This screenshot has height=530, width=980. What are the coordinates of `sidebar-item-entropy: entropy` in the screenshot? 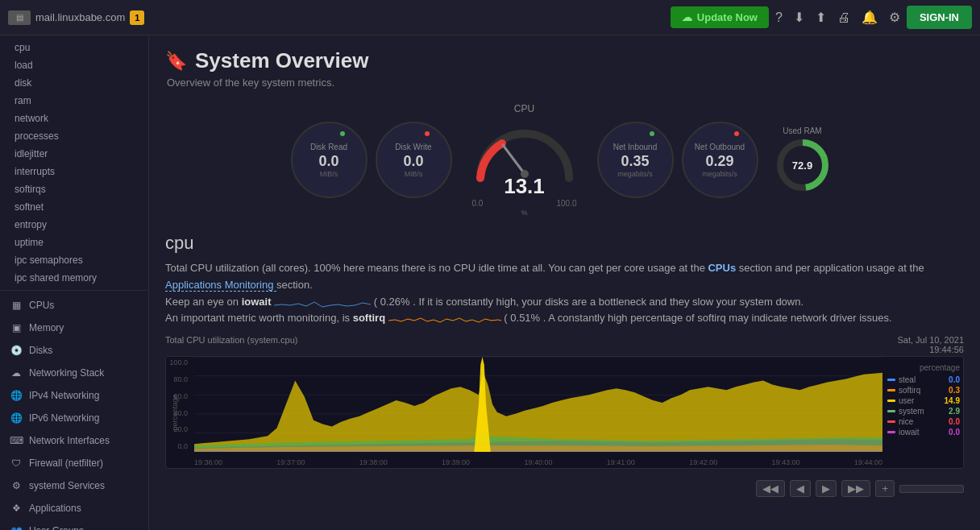 It's located at (74, 225).